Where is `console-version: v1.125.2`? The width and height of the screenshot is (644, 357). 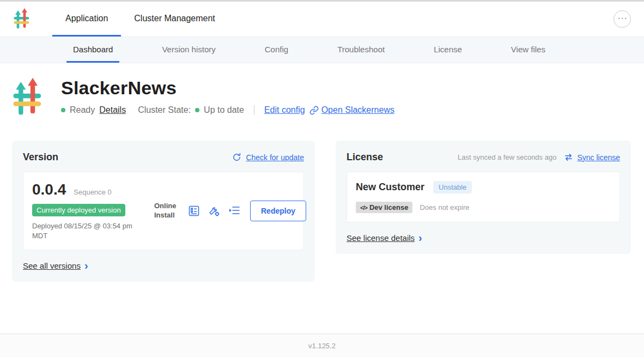
console-version: v1.125.2 is located at coordinates (322, 346).